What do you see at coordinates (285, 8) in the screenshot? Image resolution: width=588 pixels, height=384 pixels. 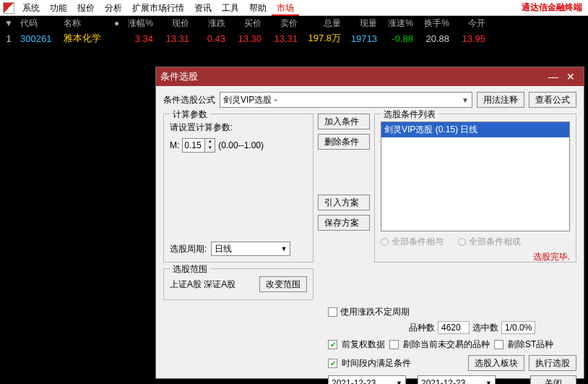 I see `menu-item-selected: 市场` at bounding box center [285, 8].